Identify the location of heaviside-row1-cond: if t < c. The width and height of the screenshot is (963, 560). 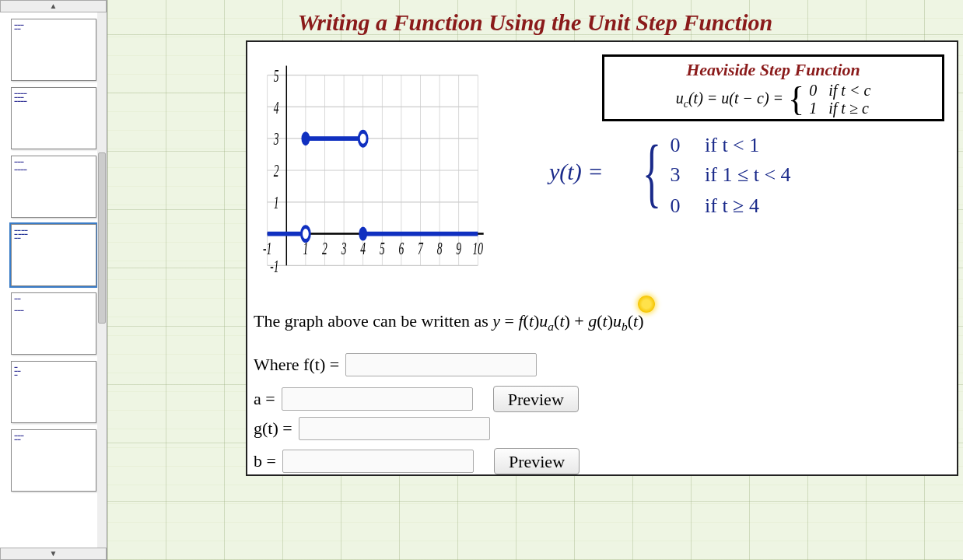
(849, 90).